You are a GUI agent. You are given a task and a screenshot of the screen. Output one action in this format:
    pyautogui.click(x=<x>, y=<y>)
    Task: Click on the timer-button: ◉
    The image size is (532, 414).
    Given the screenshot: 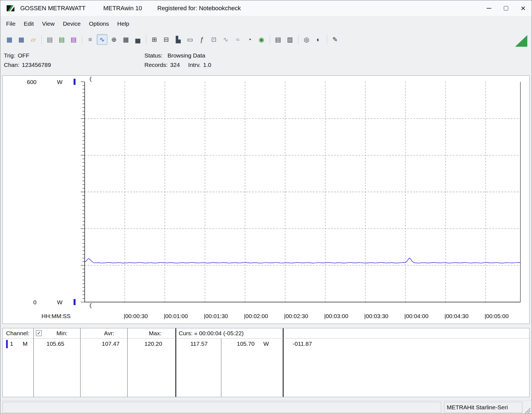 What is the action you would take?
    pyautogui.click(x=261, y=40)
    